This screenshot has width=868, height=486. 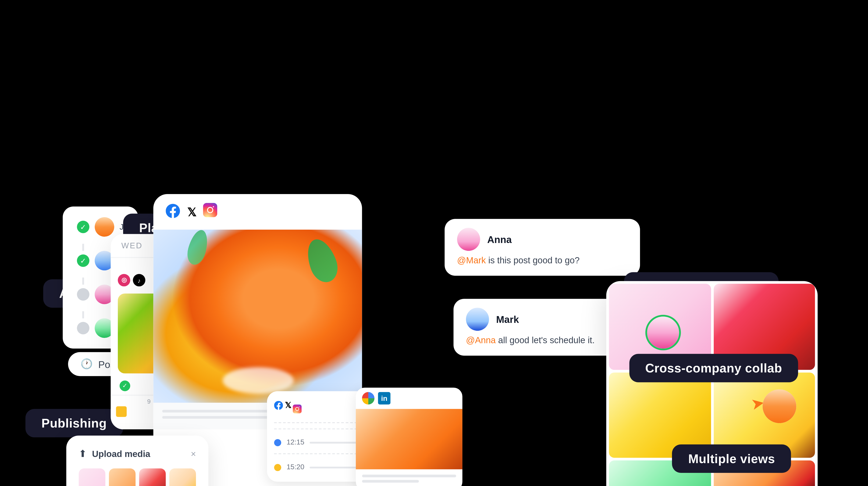 I want to click on cal-post-social-row: in, so click(x=409, y=398).